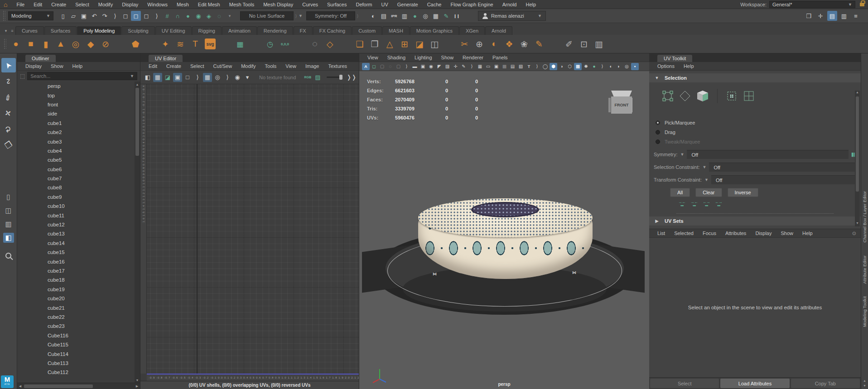  I want to click on attribute-editor-menu-item: Attributes, so click(736, 233).